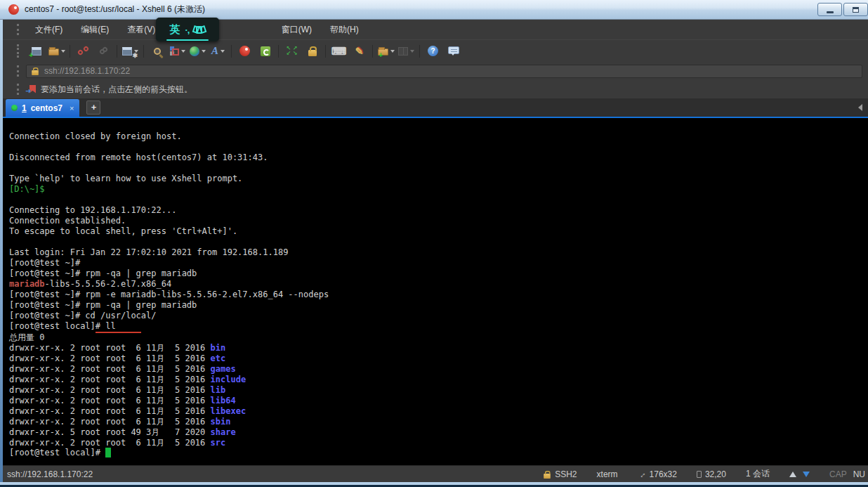 The height and width of the screenshot is (487, 868). Describe the element at coordinates (176, 30) in the screenshot. I see `ime-mode-indicator: 英` at that location.